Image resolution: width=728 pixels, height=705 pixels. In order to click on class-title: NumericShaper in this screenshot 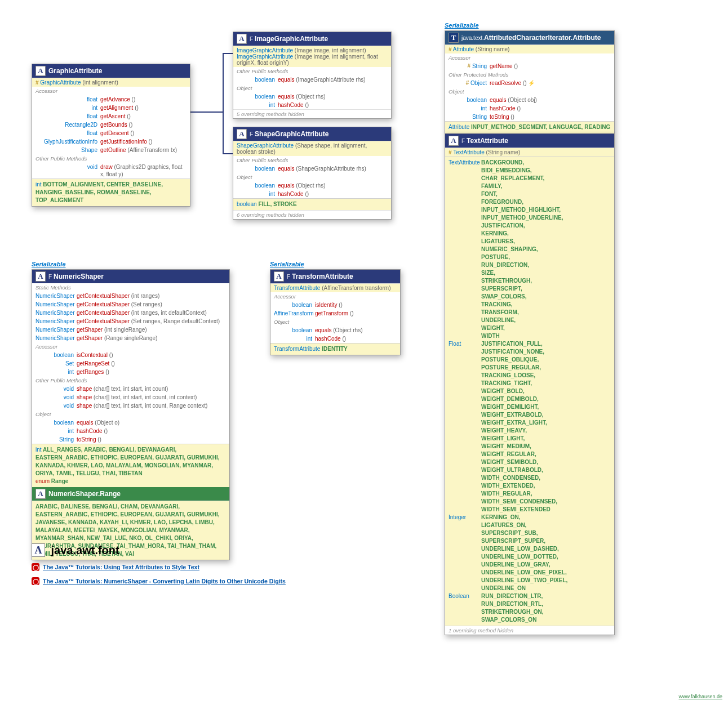, I will do `click(79, 276)`.